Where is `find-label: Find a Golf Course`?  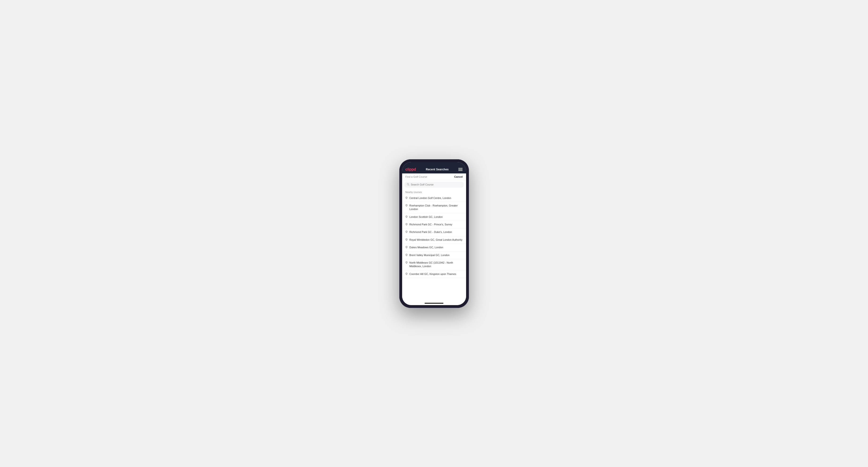
find-label: Find a Golf Course is located at coordinates (416, 177).